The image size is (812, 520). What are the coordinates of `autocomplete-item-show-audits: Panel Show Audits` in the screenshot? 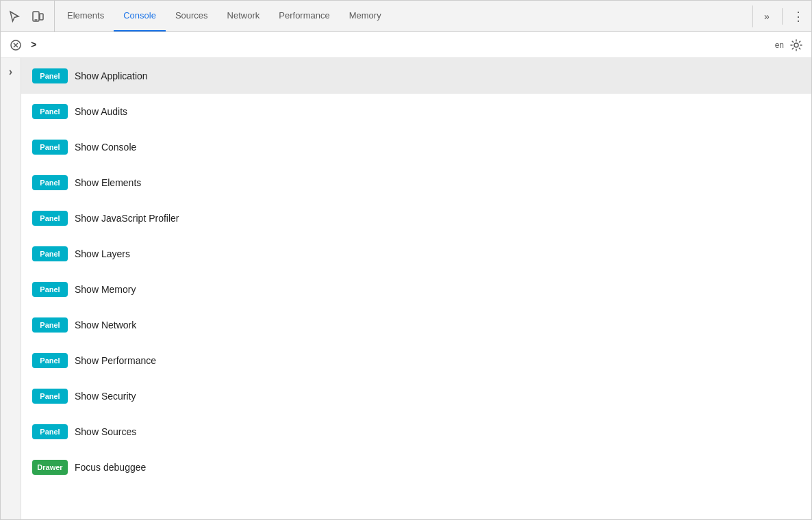 It's located at (416, 112).